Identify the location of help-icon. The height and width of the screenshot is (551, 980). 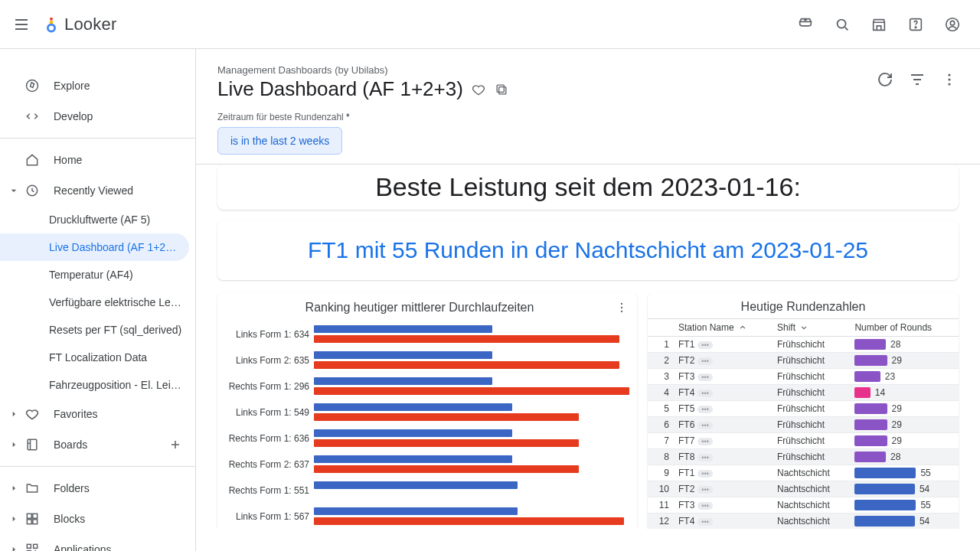
(916, 24).